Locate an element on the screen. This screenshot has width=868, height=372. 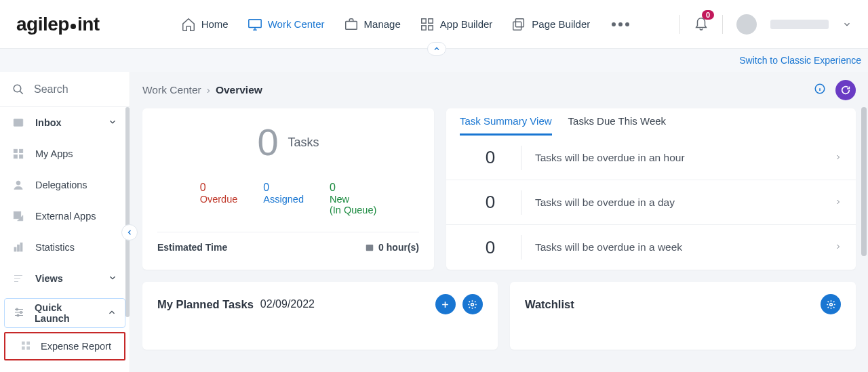
sidebar-item-views: Views is located at coordinates (65, 278).